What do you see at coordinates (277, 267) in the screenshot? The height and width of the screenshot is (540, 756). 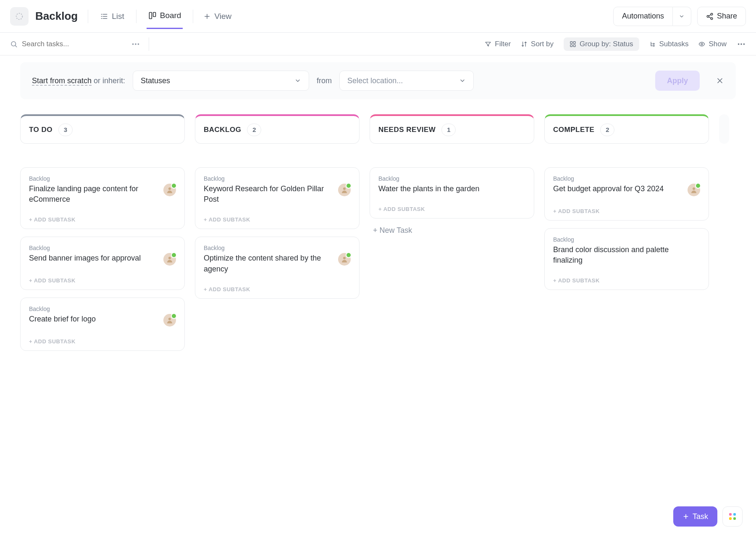 I see `task-card: BacklogOptimize the content shared by th…` at bounding box center [277, 267].